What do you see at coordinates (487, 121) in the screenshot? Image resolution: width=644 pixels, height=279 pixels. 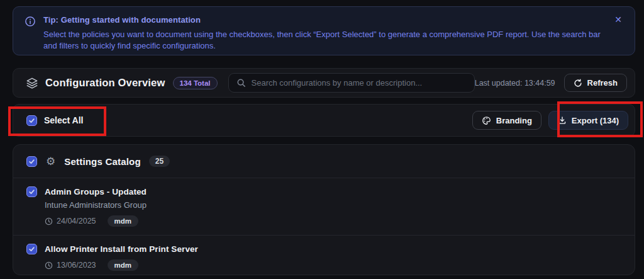 I see `palette-icon` at bounding box center [487, 121].